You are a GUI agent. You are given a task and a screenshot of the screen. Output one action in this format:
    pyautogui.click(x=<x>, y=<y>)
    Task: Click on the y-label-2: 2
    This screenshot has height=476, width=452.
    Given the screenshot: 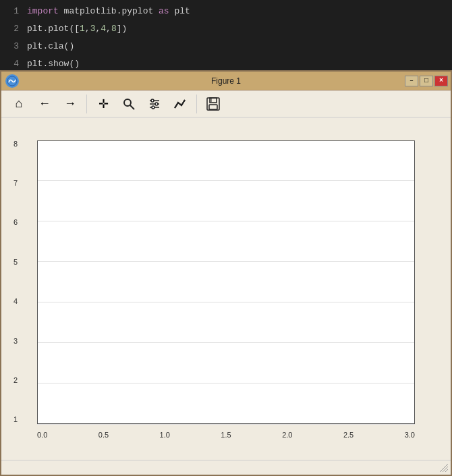 What is the action you would take?
    pyautogui.click(x=16, y=381)
    